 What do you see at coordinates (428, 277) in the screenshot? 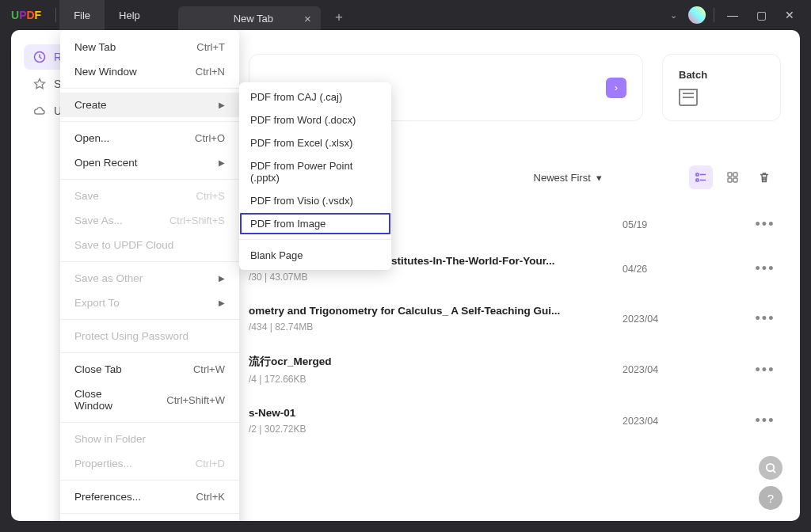
I see `file-meta: /30 | 43.07MB` at bounding box center [428, 277].